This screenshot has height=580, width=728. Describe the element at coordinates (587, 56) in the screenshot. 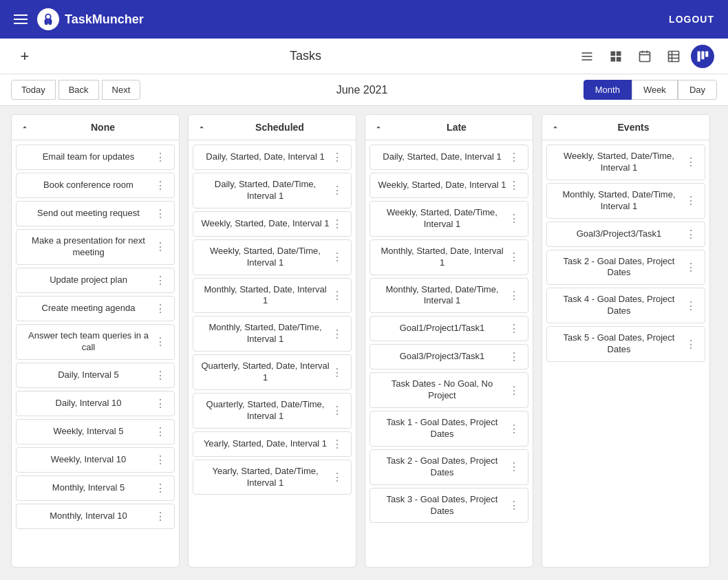

I see `list-view-button` at that location.